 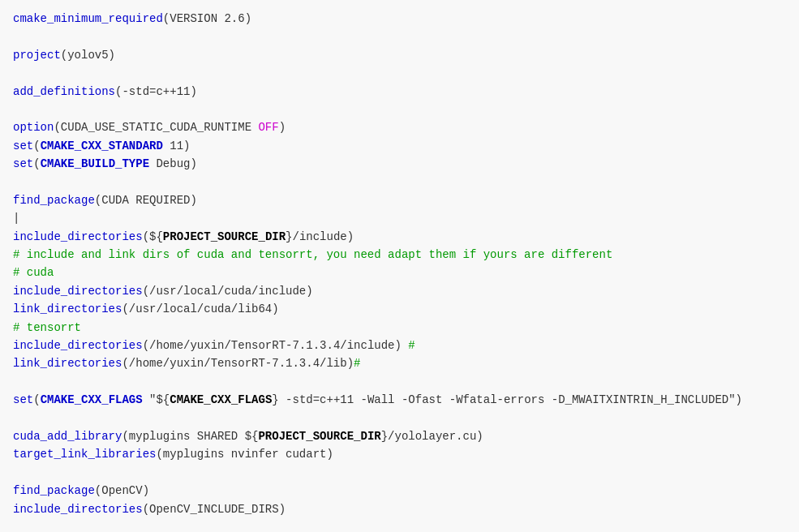 What do you see at coordinates (399, 309) in the screenshot?
I see `code-line: link_directories(/usr/local/cuda/lib64)` at bounding box center [399, 309].